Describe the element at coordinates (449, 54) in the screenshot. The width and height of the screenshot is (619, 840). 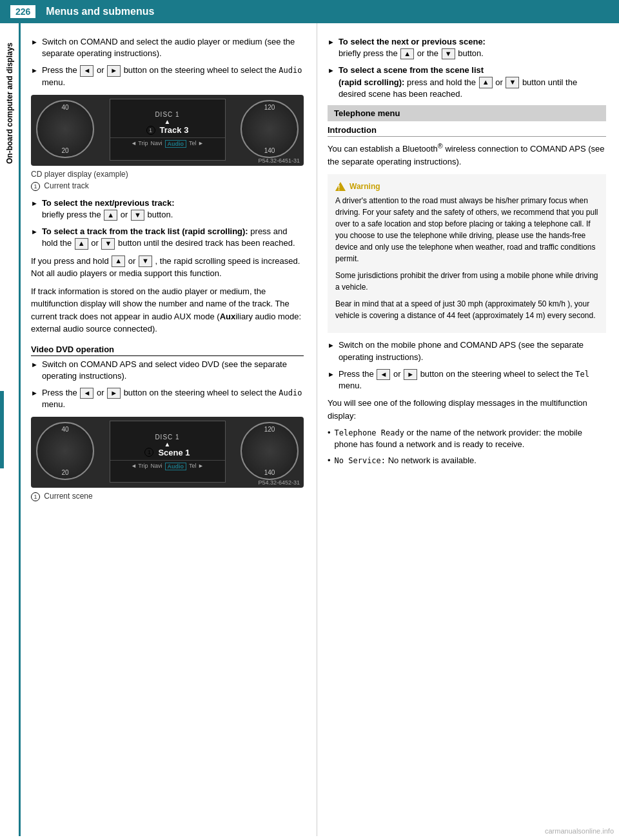
I see `down-btn-scene: ▼` at that location.